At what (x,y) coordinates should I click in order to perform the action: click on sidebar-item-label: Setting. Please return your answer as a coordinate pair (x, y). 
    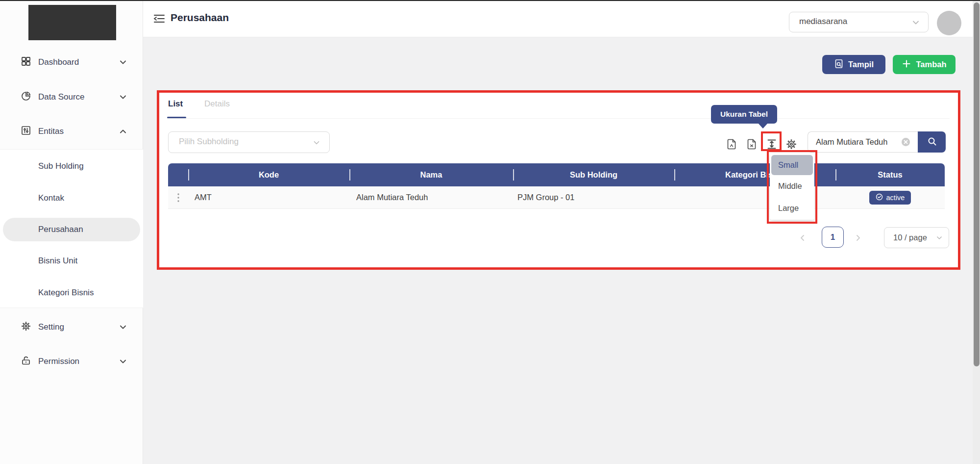
    Looking at the image, I should click on (51, 327).